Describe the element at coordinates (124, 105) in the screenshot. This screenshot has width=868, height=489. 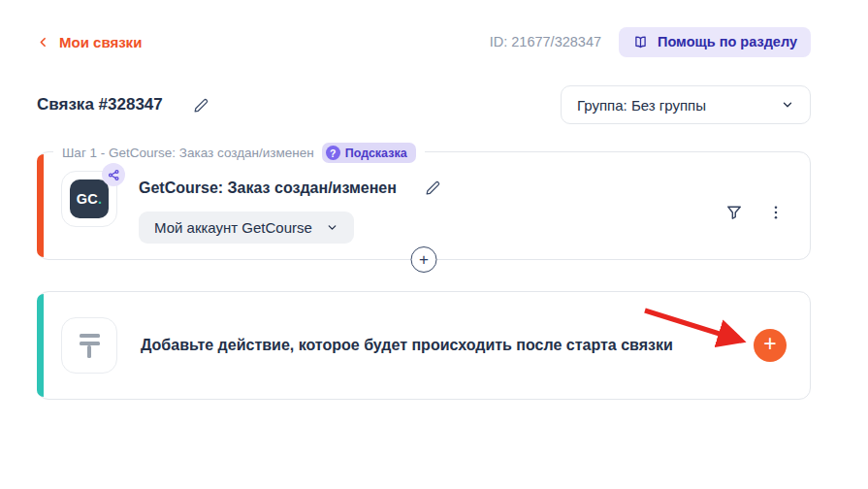
I see `heading-left: Связка #328347` at that location.